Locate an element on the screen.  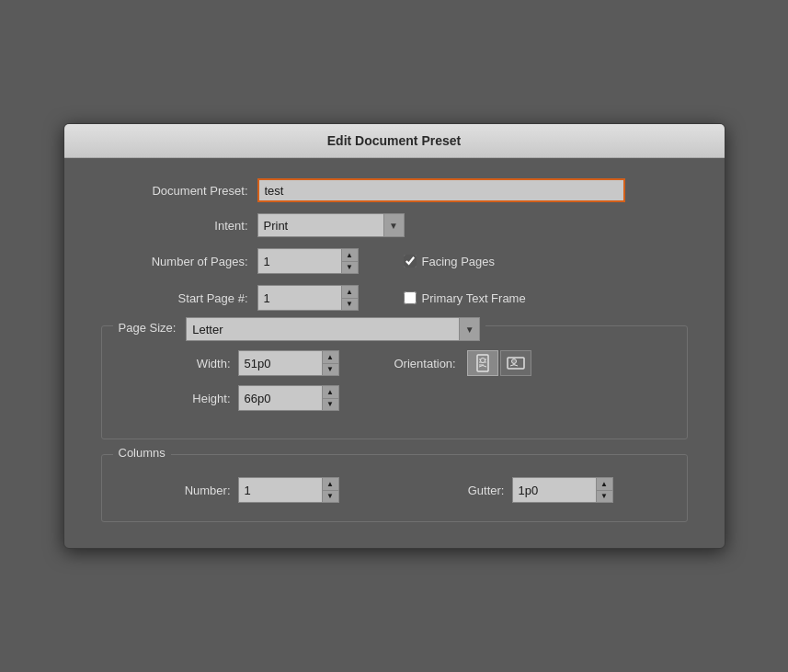
columns-number-down-button: ▼ is located at coordinates (331, 496).